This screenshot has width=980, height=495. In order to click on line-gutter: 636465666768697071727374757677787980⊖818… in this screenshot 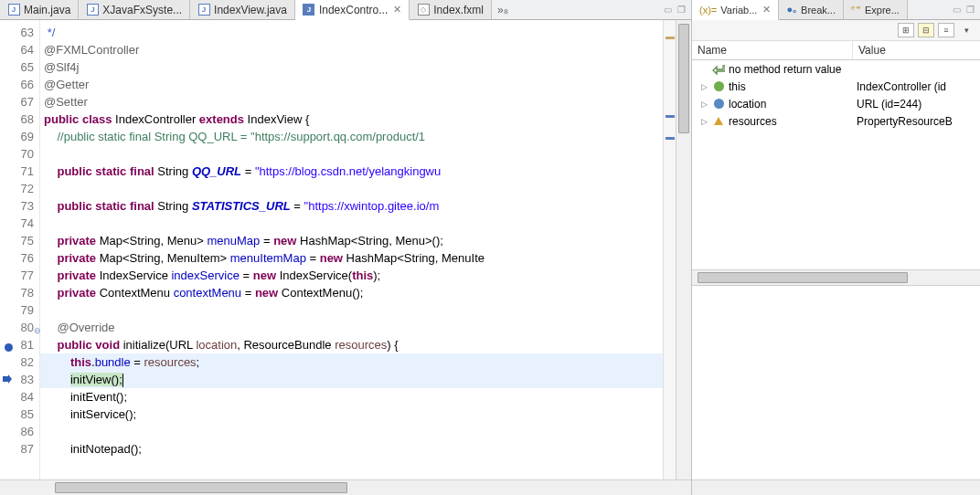, I will do `click(20, 250)`.